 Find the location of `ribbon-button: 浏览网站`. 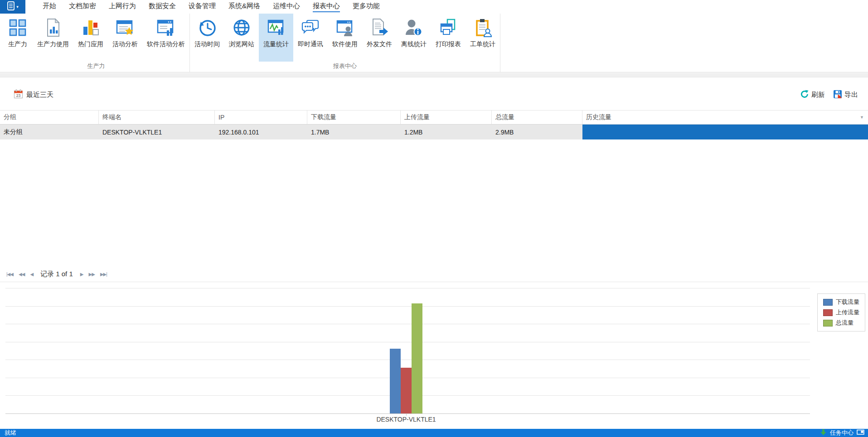

ribbon-button: 浏览网站 is located at coordinates (242, 38).